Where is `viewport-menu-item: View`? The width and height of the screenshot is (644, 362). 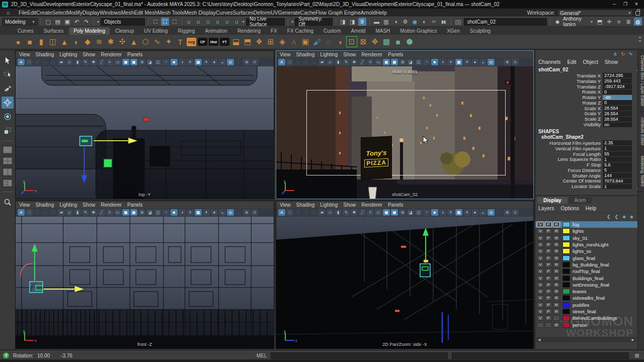 viewport-menu-item: View is located at coordinates (285, 205).